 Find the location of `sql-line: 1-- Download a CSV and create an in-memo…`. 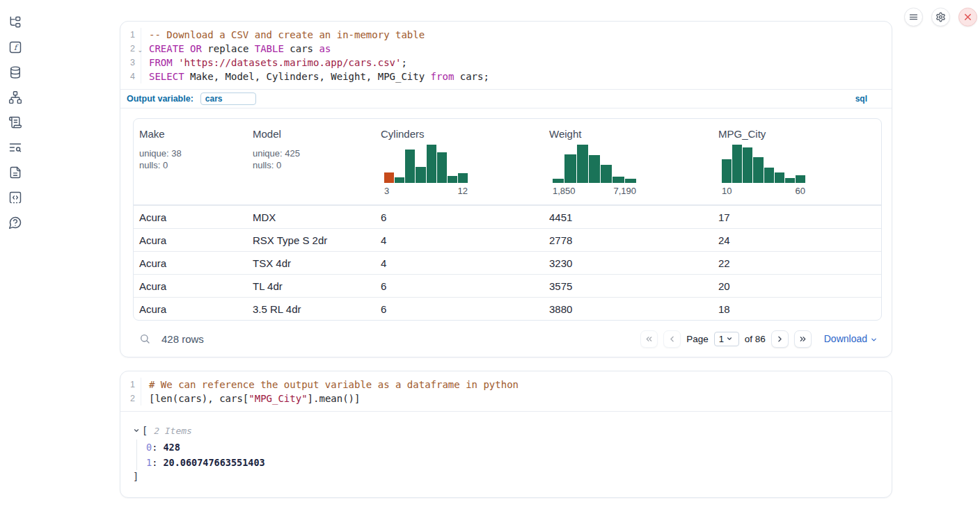

sql-line: 1-- Download a CSV and create an in-memo… is located at coordinates (506, 35).